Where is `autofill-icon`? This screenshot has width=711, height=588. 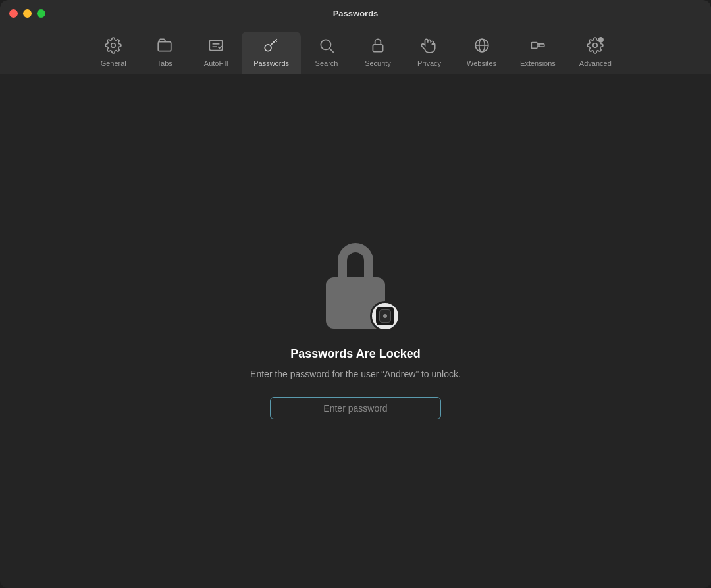
autofill-icon is located at coordinates (216, 47).